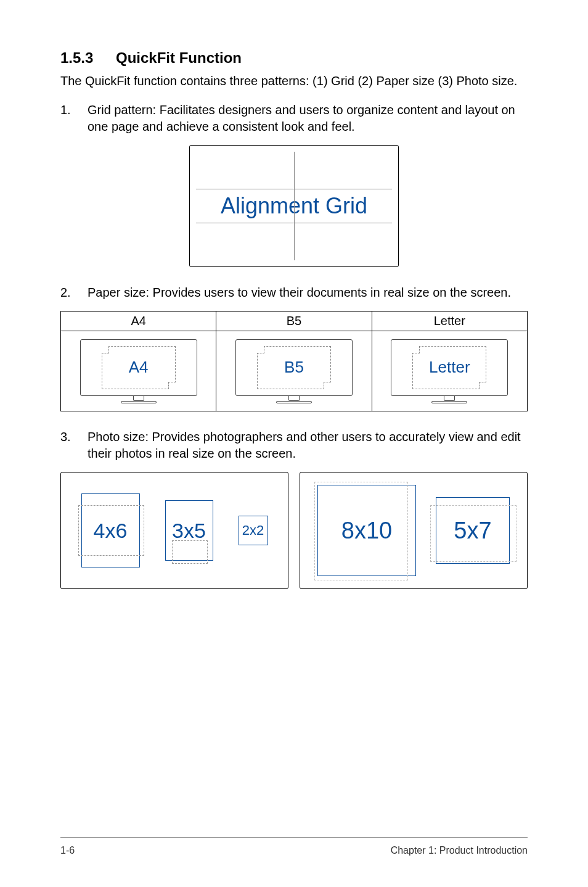 This screenshot has height=887, width=588. What do you see at coordinates (294, 81) in the screenshot?
I see `intro-text: The QuickFit function contains three pat…` at bounding box center [294, 81].